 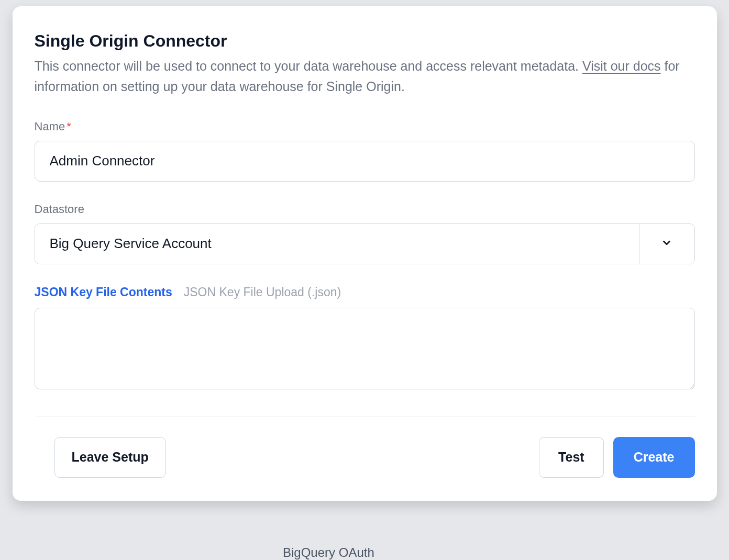 I want to click on name-field-group: Name*, so click(x=364, y=151).